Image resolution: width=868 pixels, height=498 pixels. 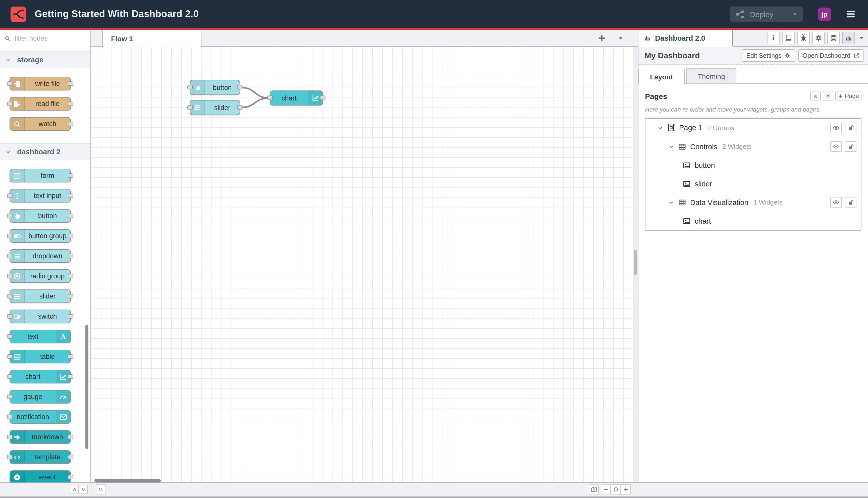 What do you see at coordinates (40, 124) in the screenshot?
I see `node-watch: watch` at bounding box center [40, 124].